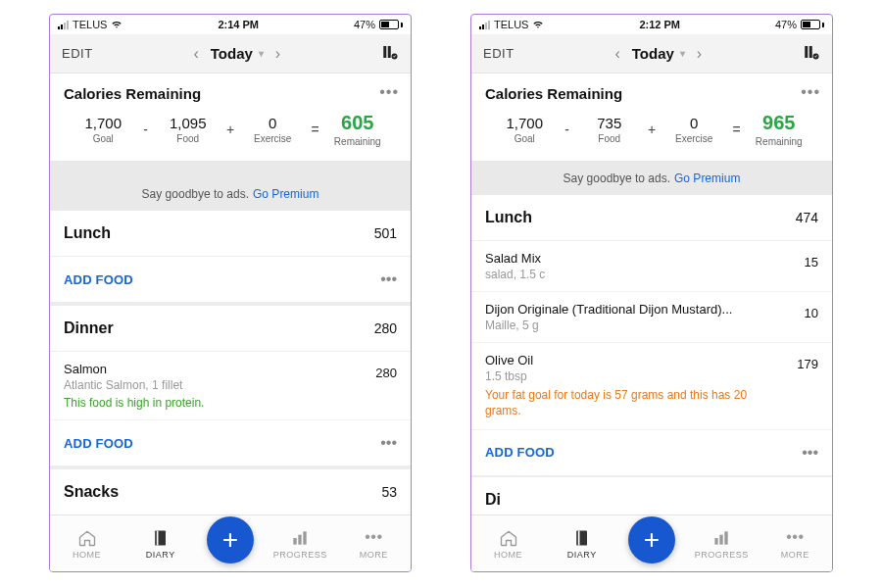  Describe the element at coordinates (652, 376) in the screenshot. I see `food-subtitle: 1.5 tbsp` at that location.